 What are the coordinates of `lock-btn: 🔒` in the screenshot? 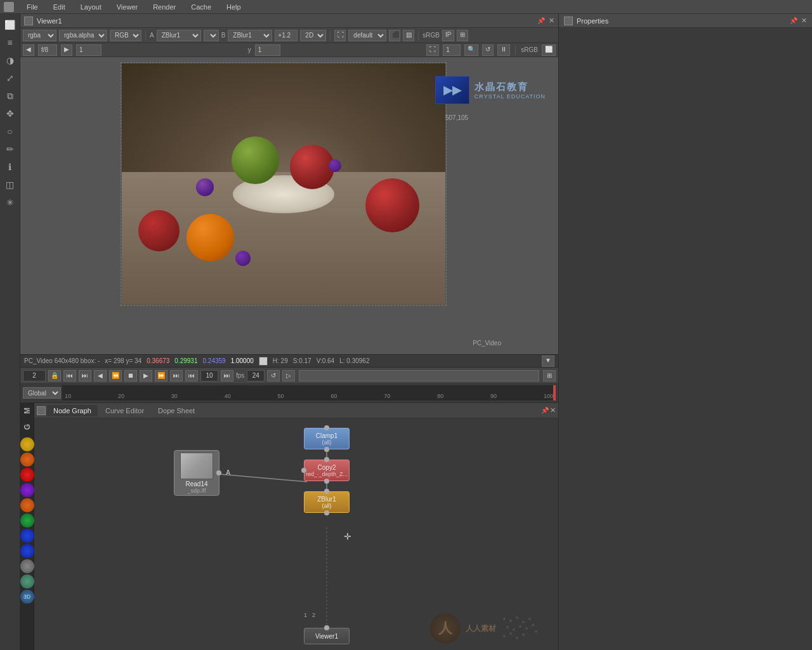 It's located at (55, 376).